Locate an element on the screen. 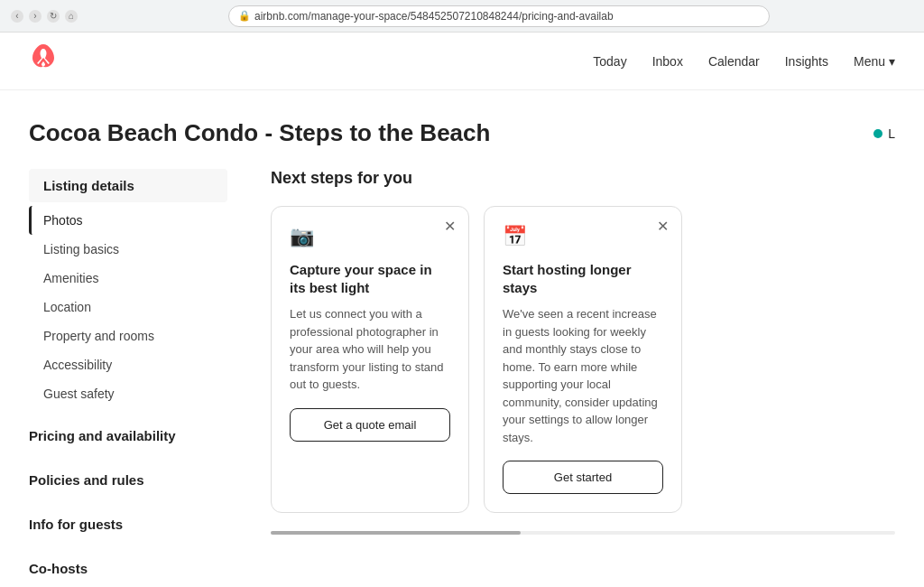  scroll-thumb is located at coordinates (395, 533).